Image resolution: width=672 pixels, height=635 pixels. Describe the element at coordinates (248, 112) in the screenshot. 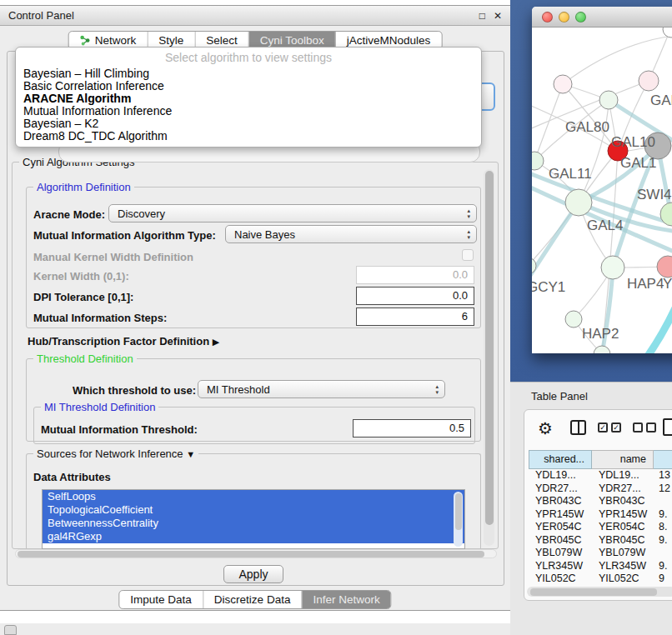

I see `algorithm-option-mutual-information-inference: Mutual Information Inference` at that location.